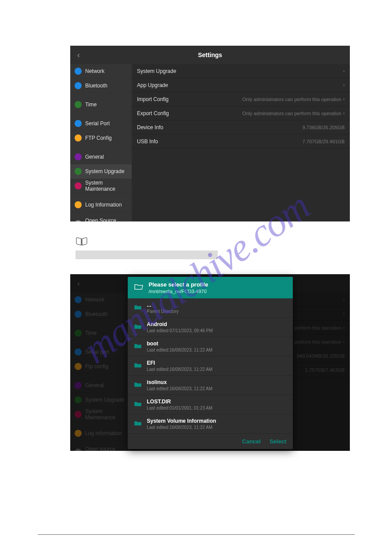 The height and width of the screenshot is (555, 392). What do you see at coordinates (101, 157) in the screenshot?
I see `sidebar-item-general: General` at bounding box center [101, 157].